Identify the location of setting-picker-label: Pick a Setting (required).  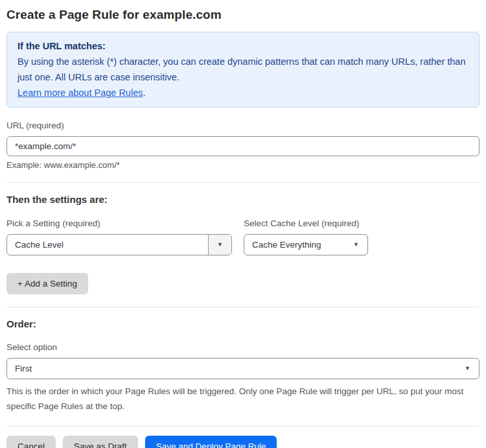
(119, 223).